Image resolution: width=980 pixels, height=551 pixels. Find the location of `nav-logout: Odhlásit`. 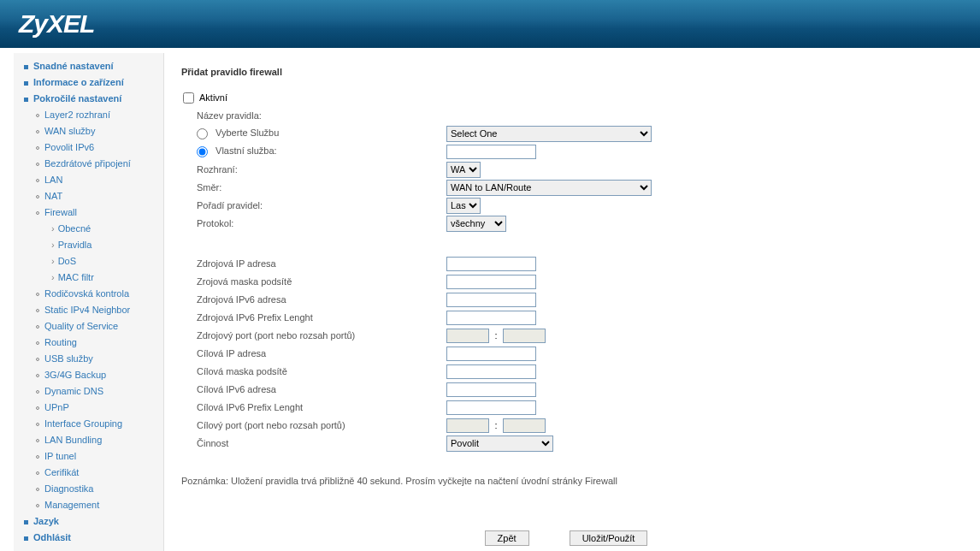

nav-logout: Odhlásit is located at coordinates (52, 537).